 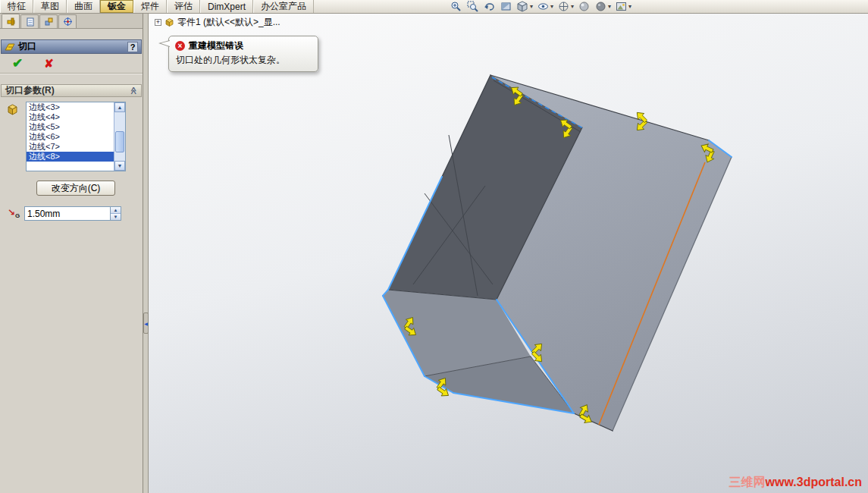 What do you see at coordinates (523, 6) in the screenshot?
I see `display-style-icon` at bounding box center [523, 6].